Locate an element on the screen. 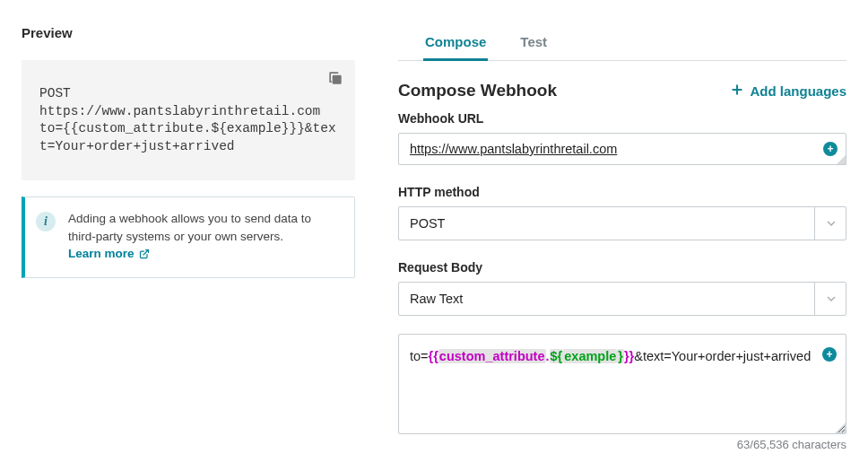 This screenshot has width=868, height=471. add-languages-label: Add languages is located at coordinates (798, 92).